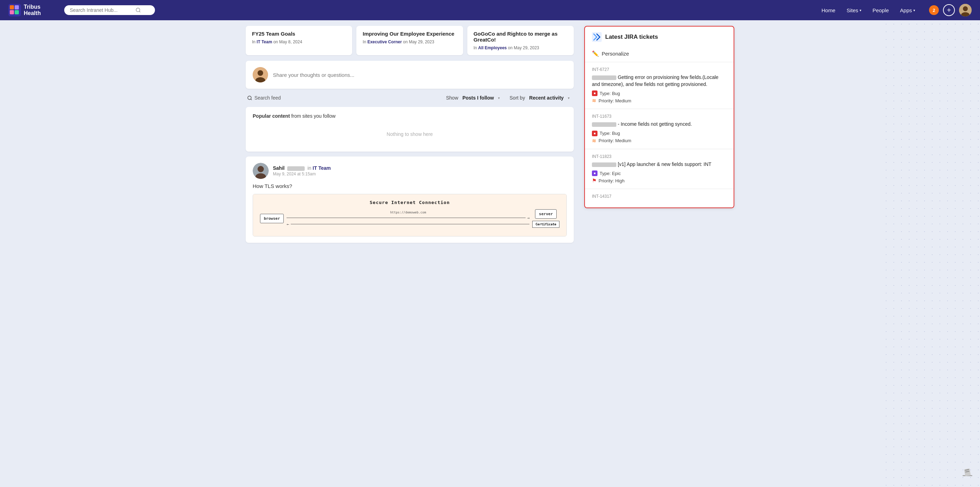  What do you see at coordinates (410, 215) in the screenshot?
I see `post-image: Secure Internet Connection browser https…` at bounding box center [410, 215].